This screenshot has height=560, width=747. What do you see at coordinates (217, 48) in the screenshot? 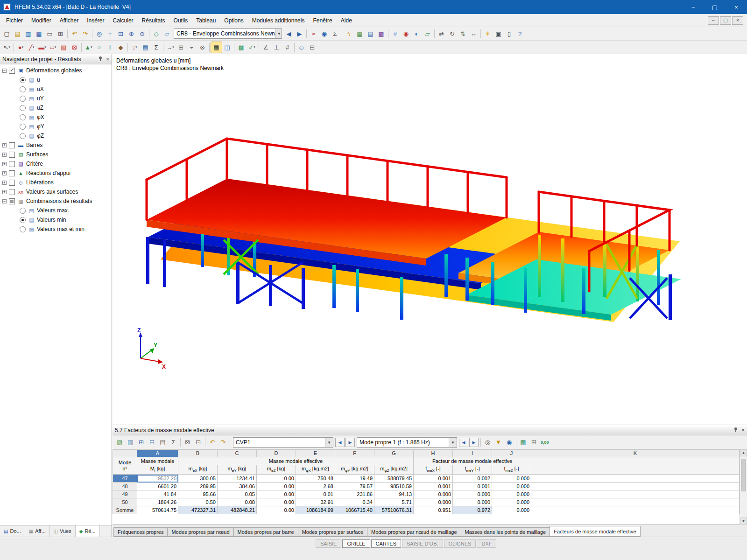
I see `display-properties-icon: ▦` at bounding box center [217, 48].